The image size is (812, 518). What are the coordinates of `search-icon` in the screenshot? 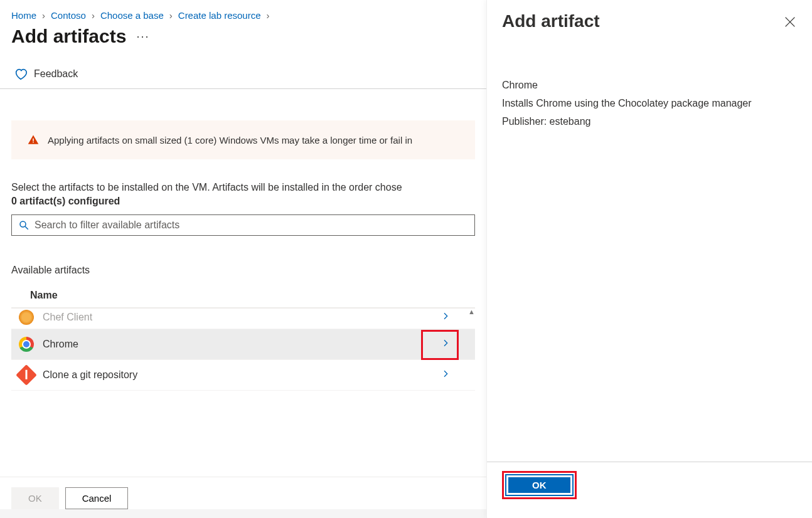 It's located at (24, 225).